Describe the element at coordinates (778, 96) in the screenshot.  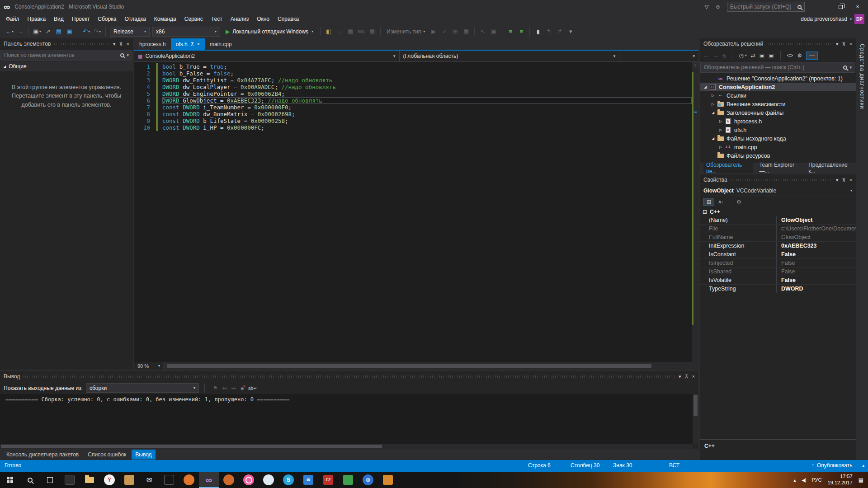
I see `tree-item: ▷▪▪Ссылки` at that location.